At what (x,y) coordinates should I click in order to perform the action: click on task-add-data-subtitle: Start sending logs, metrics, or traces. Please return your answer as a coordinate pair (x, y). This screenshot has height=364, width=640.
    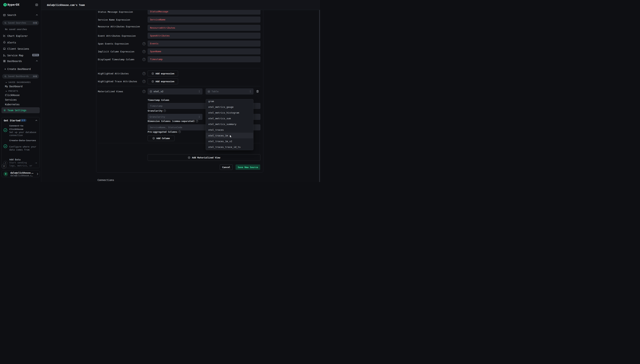
    Looking at the image, I should click on (22, 164).